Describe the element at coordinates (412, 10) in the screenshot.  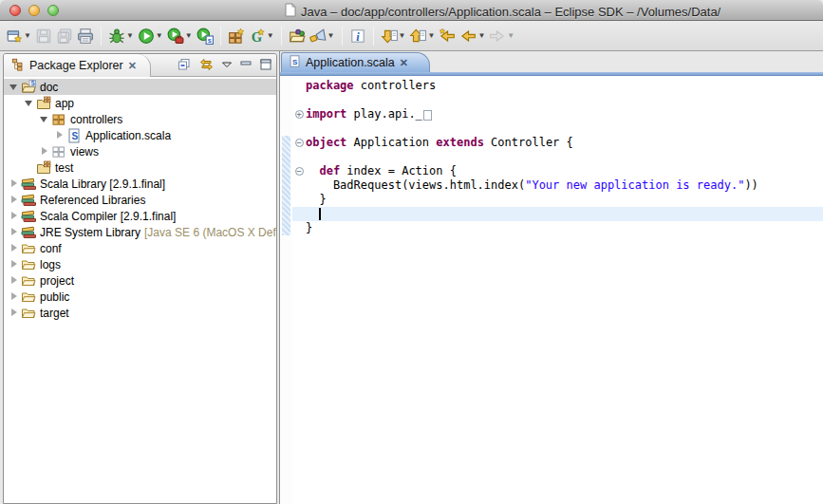
I see `title-bar: Java – doc/app/controllers/Application.s…` at that location.